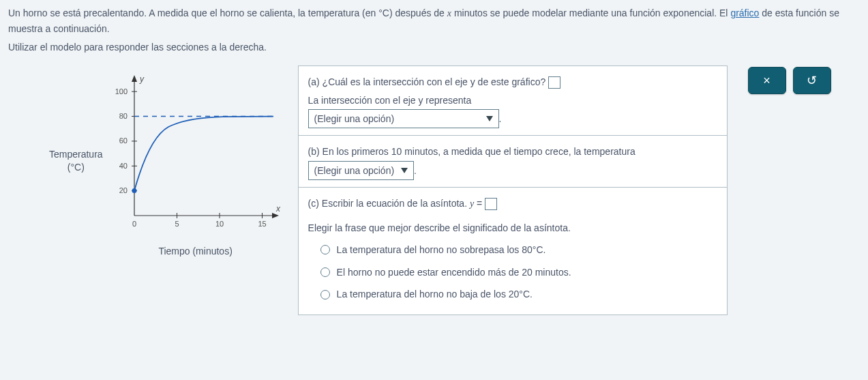  Describe the element at coordinates (434, 47) in the screenshot. I see `problem-instruction: Utilizar el modelo para responder las se…` at that location.